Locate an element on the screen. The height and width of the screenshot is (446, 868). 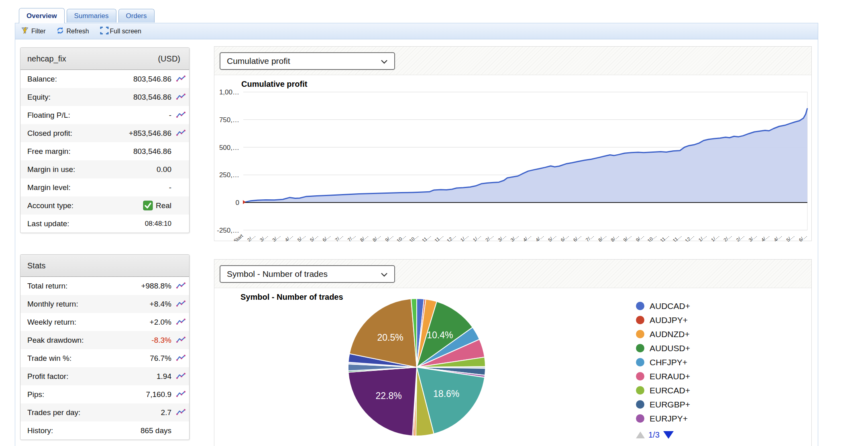
account-row: Free margin:803,546.86 is located at coordinates (105, 151).